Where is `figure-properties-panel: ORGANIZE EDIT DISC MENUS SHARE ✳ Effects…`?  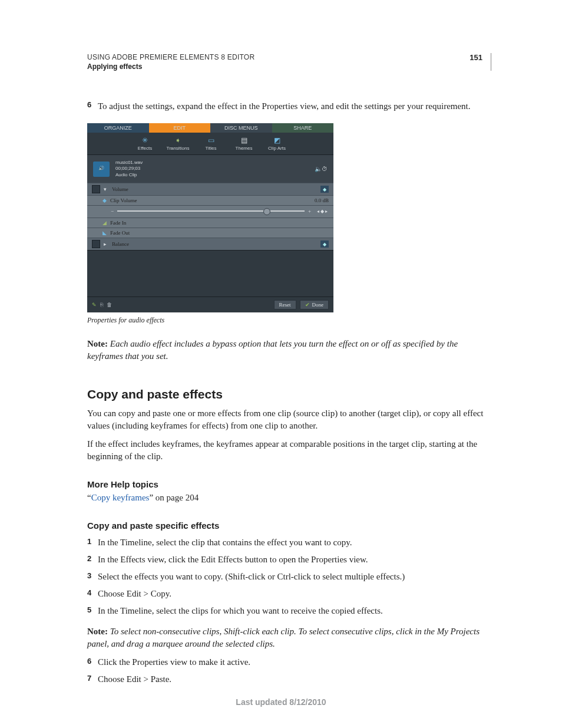
figure-properties-panel: ORGANIZE EDIT DISC MENUS SHARE ✳ Effects… is located at coordinates (210, 218).